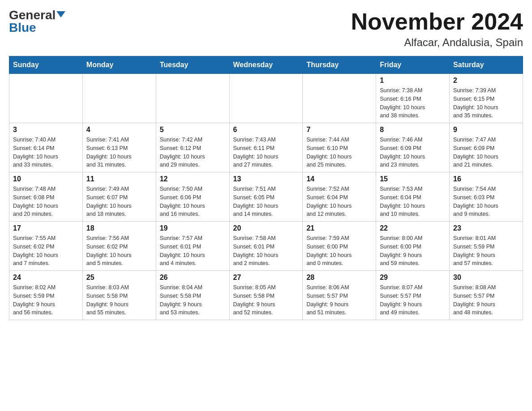 Image resolution: width=532 pixels, height=411 pixels. I want to click on day-number: 4, so click(119, 130).